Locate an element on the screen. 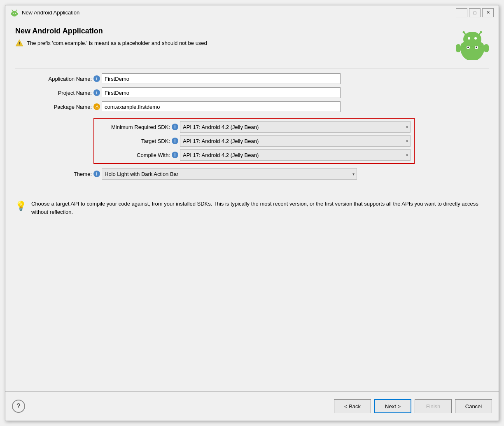  app-name-info-icon: i is located at coordinates (97, 79).